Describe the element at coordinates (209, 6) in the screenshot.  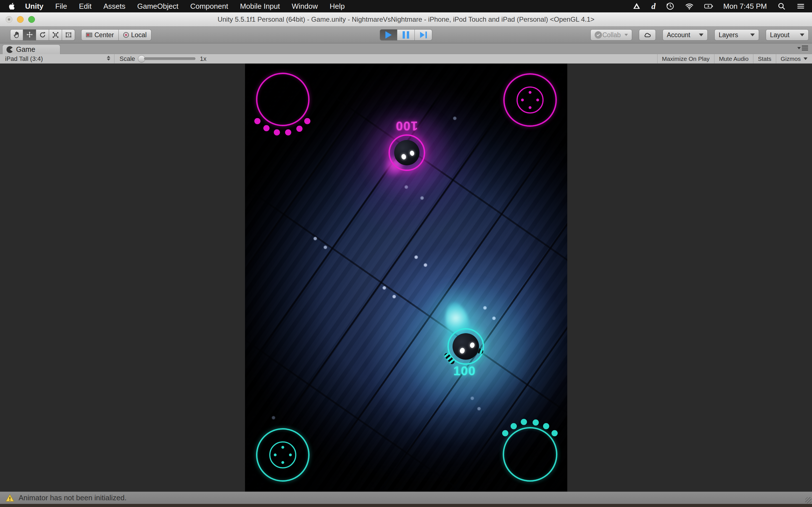
I see `menu-component: Component` at that location.